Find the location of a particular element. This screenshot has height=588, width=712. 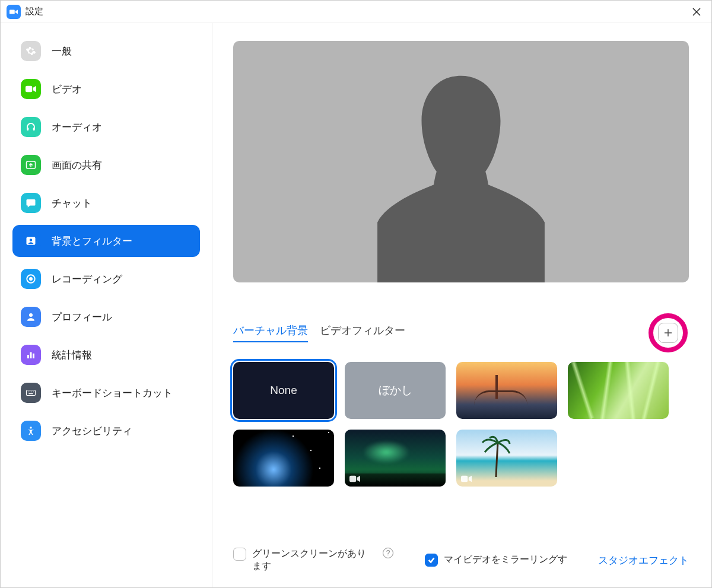

accessibility-icon is located at coordinates (31, 431).